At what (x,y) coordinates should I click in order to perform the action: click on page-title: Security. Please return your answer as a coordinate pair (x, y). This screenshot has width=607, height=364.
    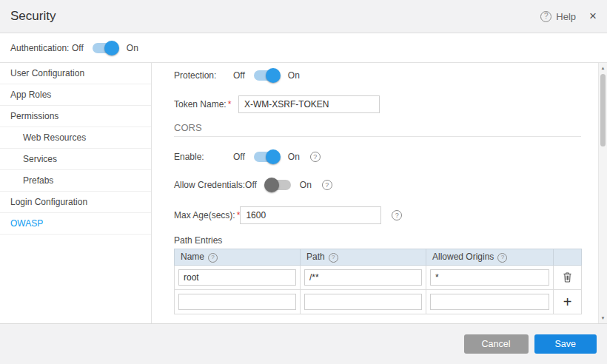
    Looking at the image, I should click on (33, 16).